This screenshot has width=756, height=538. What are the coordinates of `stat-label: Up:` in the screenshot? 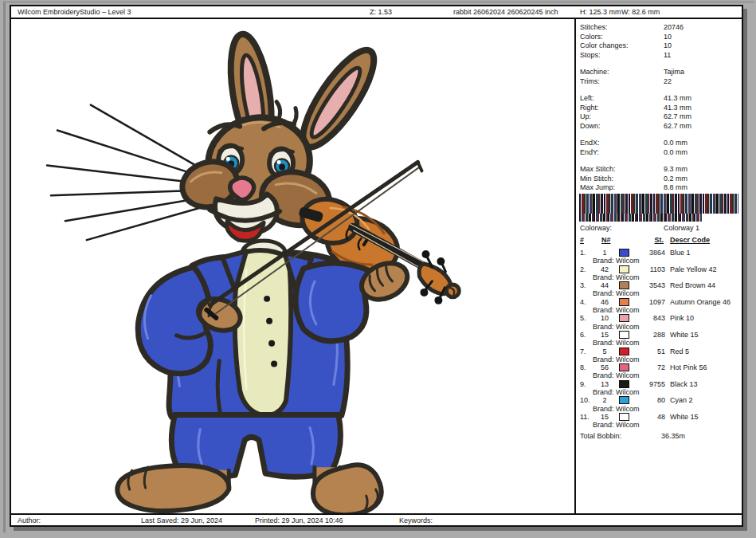 It's located at (621, 117).